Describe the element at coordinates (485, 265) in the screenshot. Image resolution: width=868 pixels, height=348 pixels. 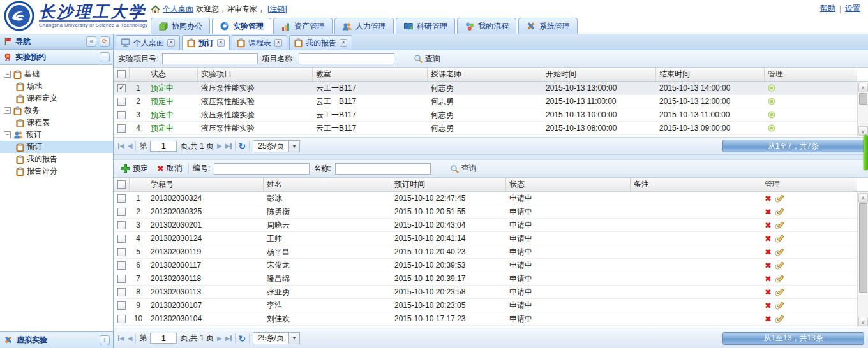
I see `table-row: 6201302030117宋俊龙2015-10-10 20:39:53申请中✖` at that location.